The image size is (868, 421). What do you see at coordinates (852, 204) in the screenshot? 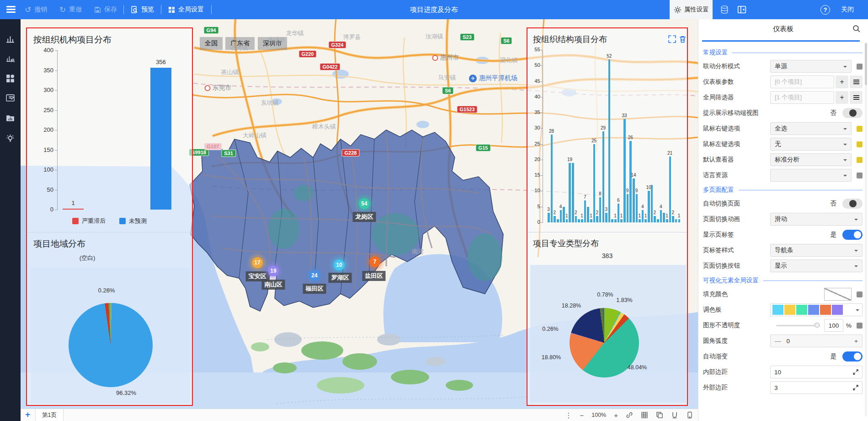
I see `toggle-自动切换页面` at bounding box center [852, 204].